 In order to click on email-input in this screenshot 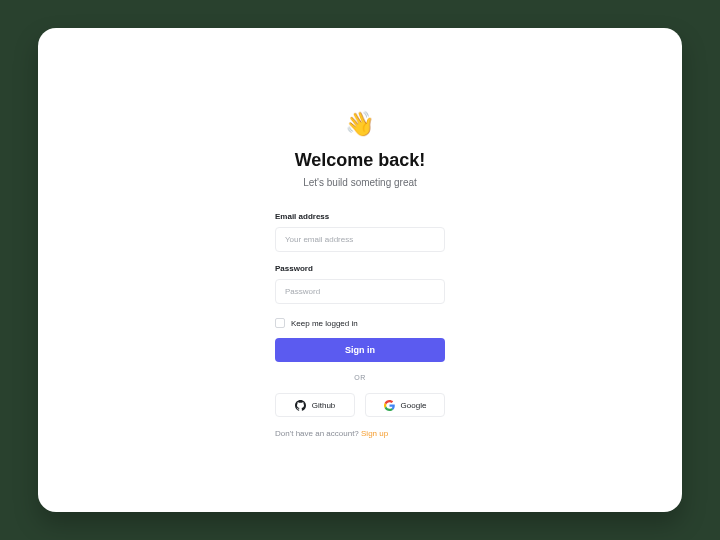, I will do `click(360, 240)`.